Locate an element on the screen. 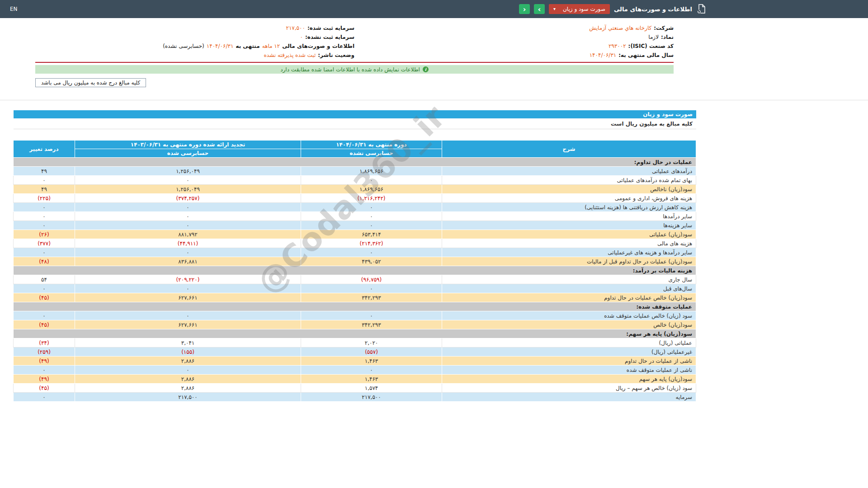 Image resolution: width=868 pixels, height=488 pixels. company-info-section: شرکت: کارخانه هاي صنعتي آزمايش سرمایه ثب… is located at coordinates (354, 43).